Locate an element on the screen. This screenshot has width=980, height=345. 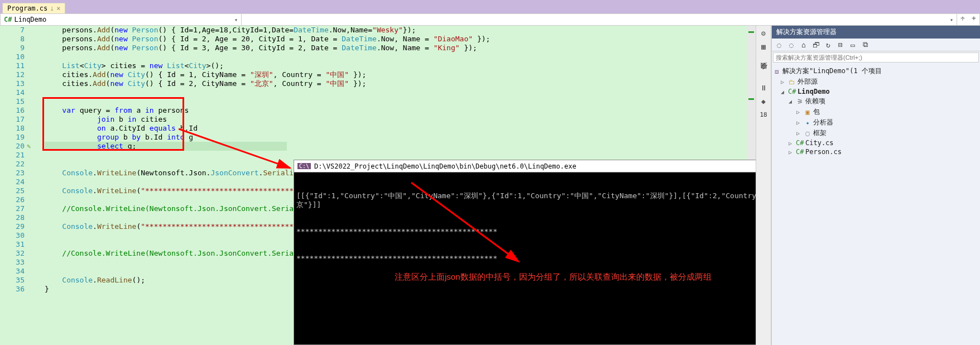
line-number: 10 is located at coordinates (12, 57).